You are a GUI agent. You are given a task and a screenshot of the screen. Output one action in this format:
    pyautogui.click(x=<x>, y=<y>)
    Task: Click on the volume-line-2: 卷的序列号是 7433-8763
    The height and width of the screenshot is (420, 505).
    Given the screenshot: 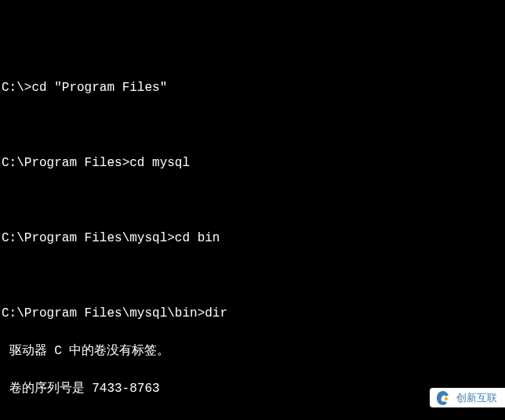 What is the action you would take?
    pyautogui.click(x=252, y=389)
    